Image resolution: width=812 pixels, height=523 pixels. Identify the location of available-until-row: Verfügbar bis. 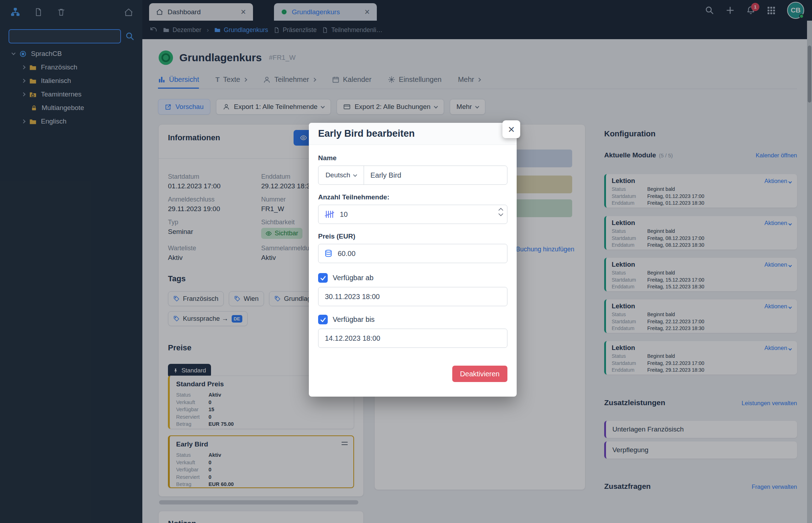
(413, 320).